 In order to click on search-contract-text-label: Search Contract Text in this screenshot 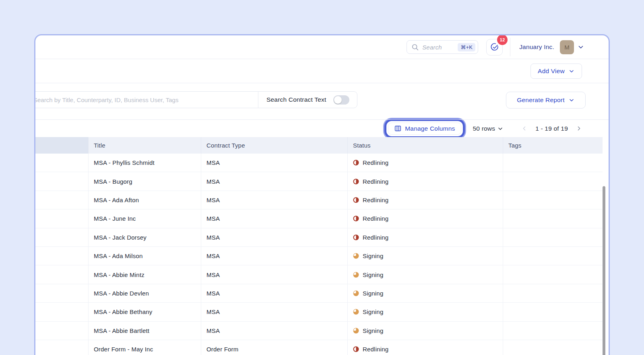, I will do `click(296, 100)`.